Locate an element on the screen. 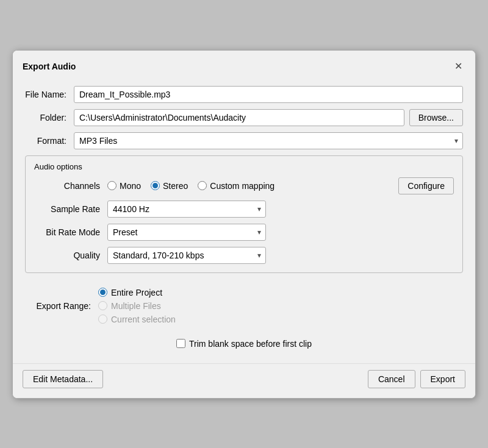  custom-mapping-label: Custom mapping is located at coordinates (242, 186).